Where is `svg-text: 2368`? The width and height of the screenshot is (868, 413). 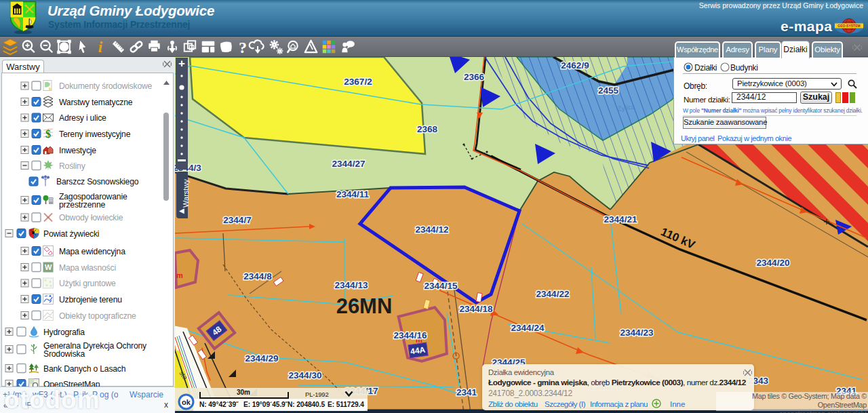 svg-text: 2368 is located at coordinates (427, 129).